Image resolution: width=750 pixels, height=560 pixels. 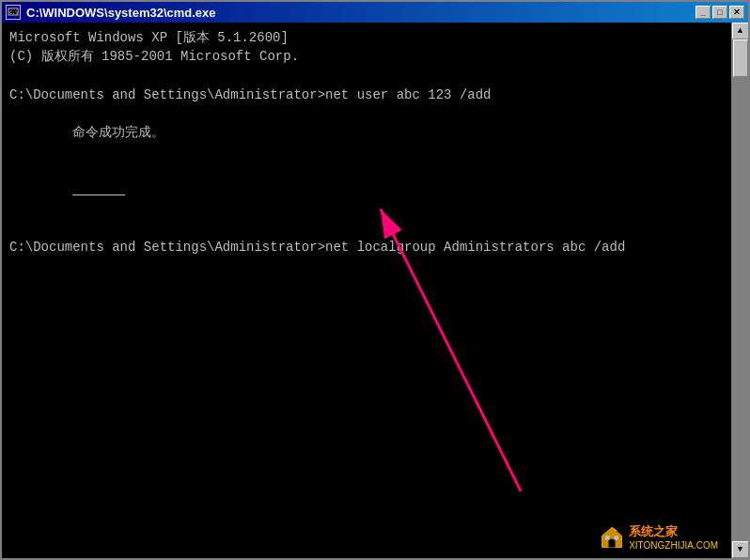 I want to click on watermark-icon, so click(x=612, y=537).